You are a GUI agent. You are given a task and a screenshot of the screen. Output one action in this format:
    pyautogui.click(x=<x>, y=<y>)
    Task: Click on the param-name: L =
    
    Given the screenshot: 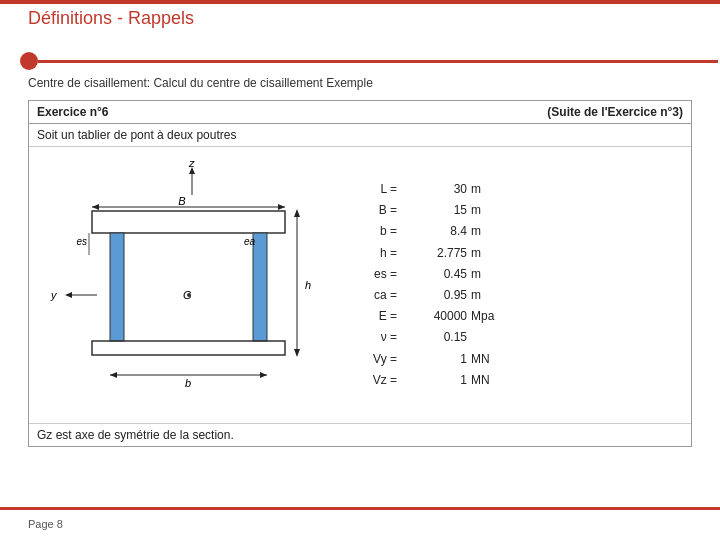 What is the action you would take?
    pyautogui.click(x=377, y=190)
    